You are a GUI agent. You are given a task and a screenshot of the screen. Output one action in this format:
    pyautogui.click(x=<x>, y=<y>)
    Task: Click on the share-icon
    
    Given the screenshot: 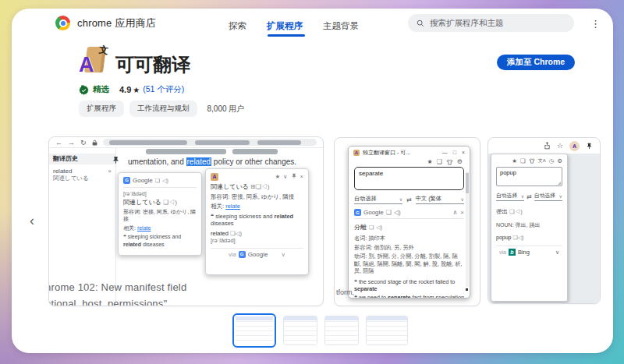 What is the action you would take?
    pyautogui.click(x=548, y=146)
    